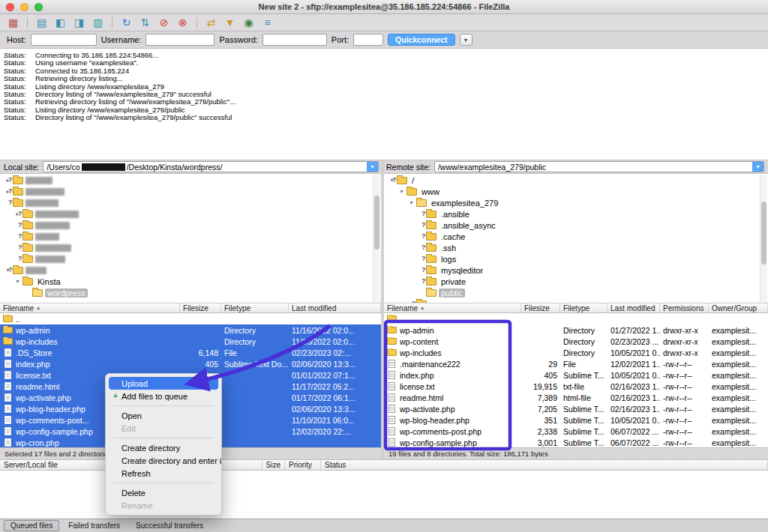 The width and height of the screenshot is (768, 532). I want to click on tree-item: ▾ www, so click(576, 192).